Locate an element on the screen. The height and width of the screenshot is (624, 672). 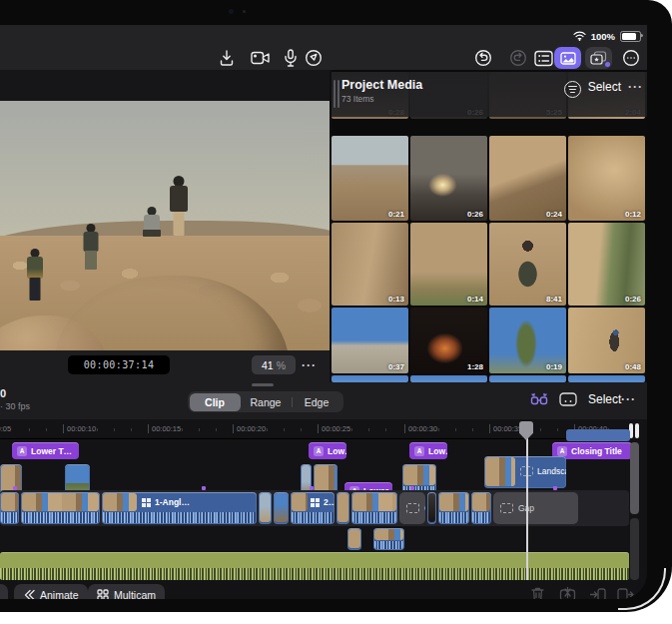
delete-icon is located at coordinates (537, 592).